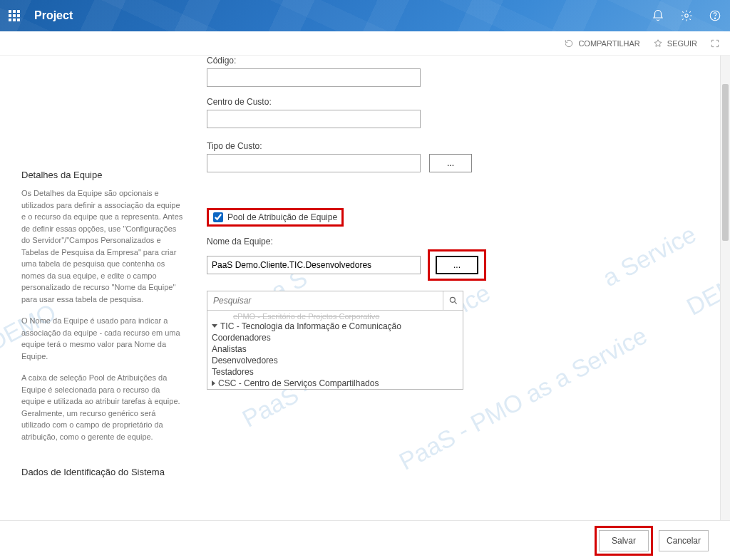 The height and width of the screenshot is (560, 730). What do you see at coordinates (624, 541) in the screenshot?
I see `save-button: Salvar` at bounding box center [624, 541].